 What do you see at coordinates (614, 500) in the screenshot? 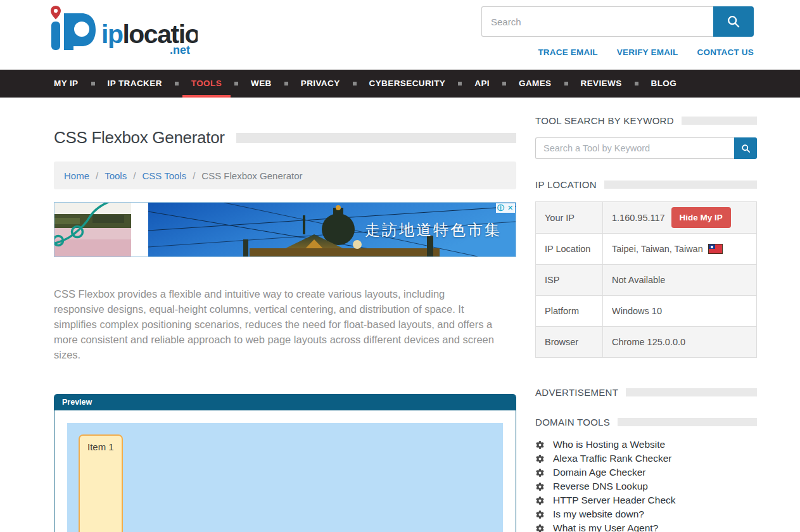
I see `domain-tool-label: HTTP Server Header Check` at bounding box center [614, 500].